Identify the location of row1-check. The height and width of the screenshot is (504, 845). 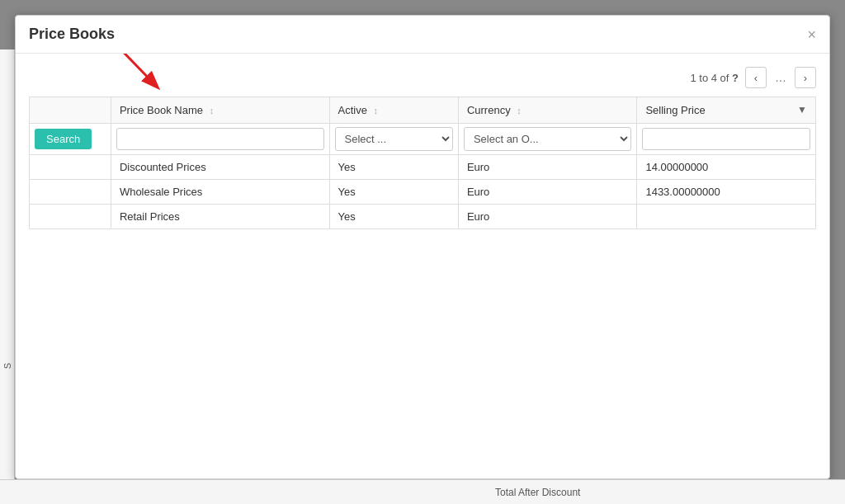
(71, 167).